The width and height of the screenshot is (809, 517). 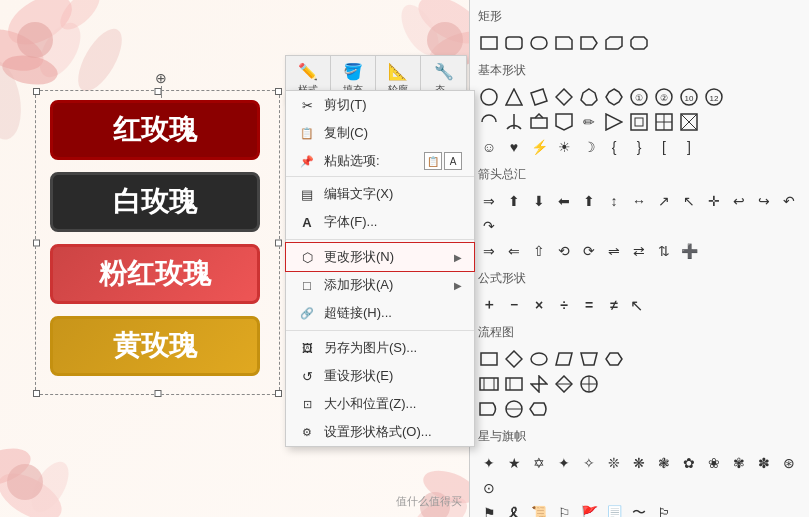 What do you see at coordinates (639, 251) in the screenshot?
I see `arrow-cross-l: ⇄` at bounding box center [639, 251].